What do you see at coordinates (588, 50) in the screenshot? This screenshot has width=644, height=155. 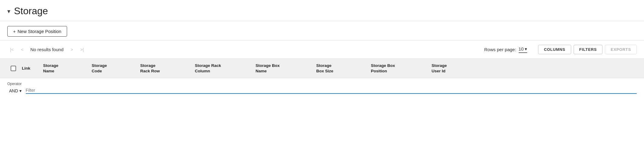 I see `filters-button: FILTERS` at bounding box center [588, 50].